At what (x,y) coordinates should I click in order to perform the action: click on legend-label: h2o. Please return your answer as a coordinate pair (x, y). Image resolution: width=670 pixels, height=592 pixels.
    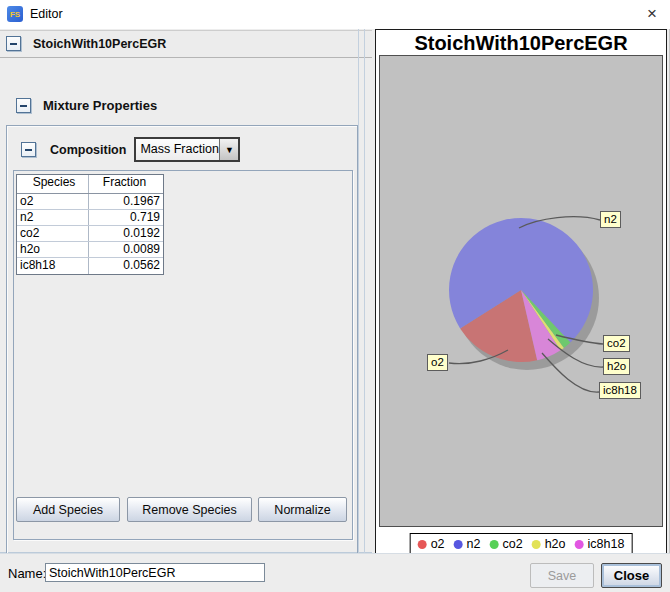
    Looking at the image, I should click on (556, 544).